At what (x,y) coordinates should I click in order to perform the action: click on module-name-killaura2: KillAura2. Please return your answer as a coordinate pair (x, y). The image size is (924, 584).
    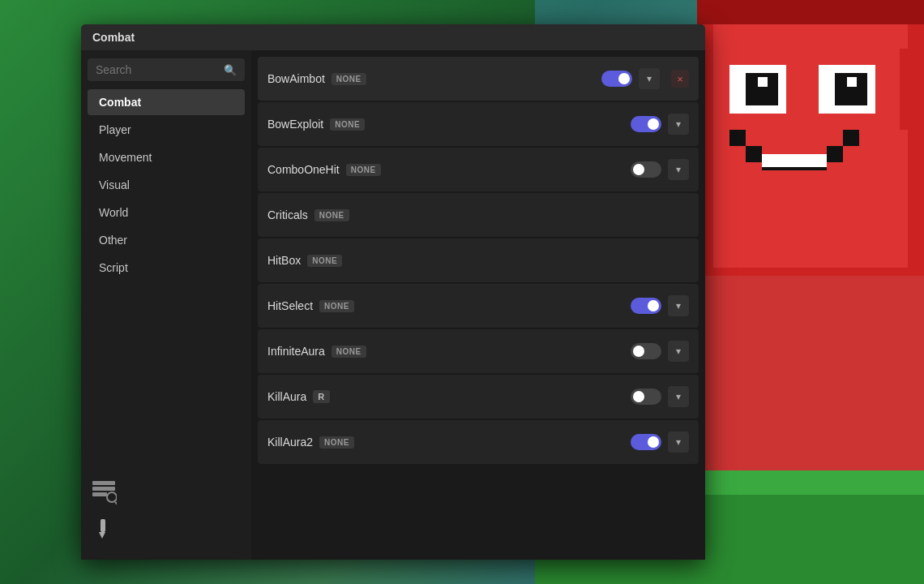
    Looking at the image, I should click on (290, 442).